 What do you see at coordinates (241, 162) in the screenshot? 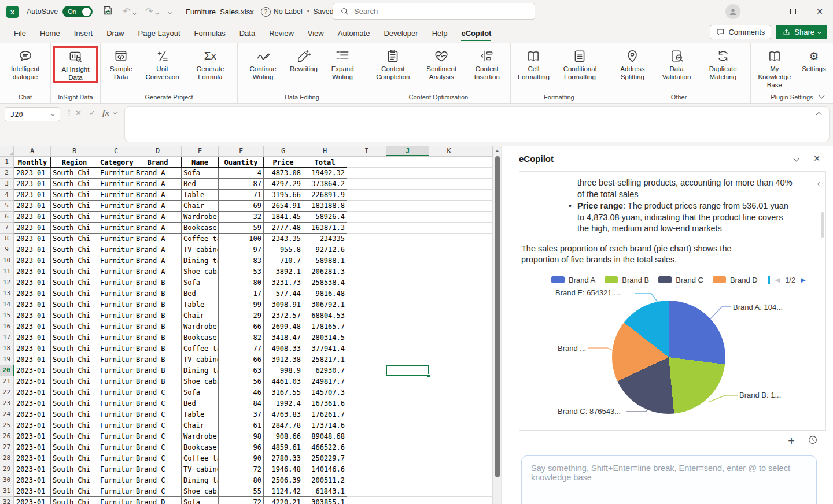
I see `cell: Quantity` at bounding box center [241, 162].